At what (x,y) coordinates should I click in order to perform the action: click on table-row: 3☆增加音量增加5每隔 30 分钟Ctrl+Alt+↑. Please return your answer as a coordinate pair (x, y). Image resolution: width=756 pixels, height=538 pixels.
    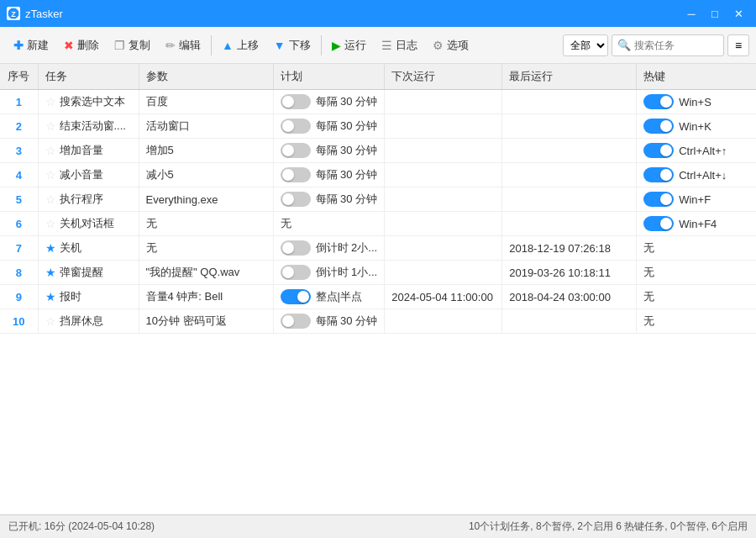
    Looking at the image, I should click on (378, 151).